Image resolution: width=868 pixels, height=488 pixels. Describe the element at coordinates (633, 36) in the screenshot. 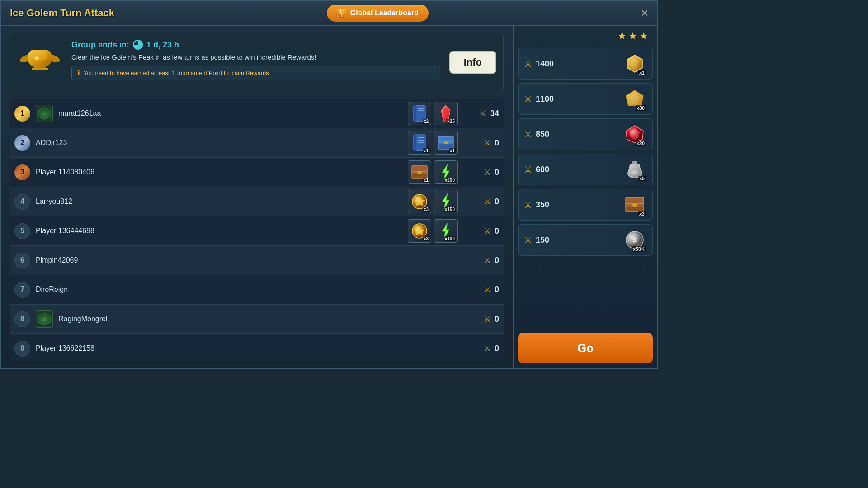

I see `star-2: ★` at that location.